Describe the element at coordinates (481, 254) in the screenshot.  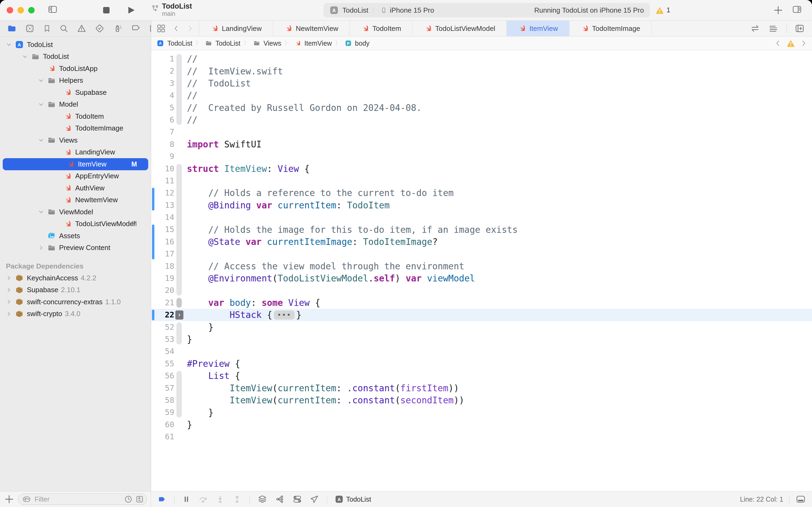
I see `code-line-17: 17` at that location.